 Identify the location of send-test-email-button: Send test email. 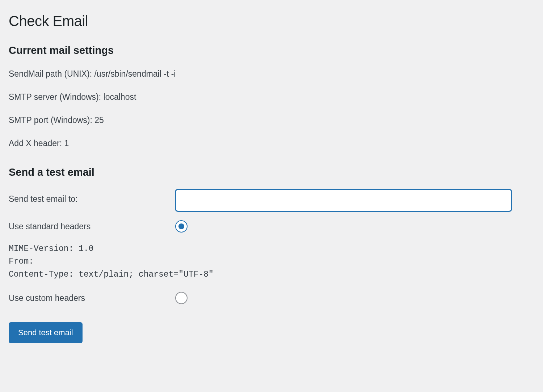
(46, 333).